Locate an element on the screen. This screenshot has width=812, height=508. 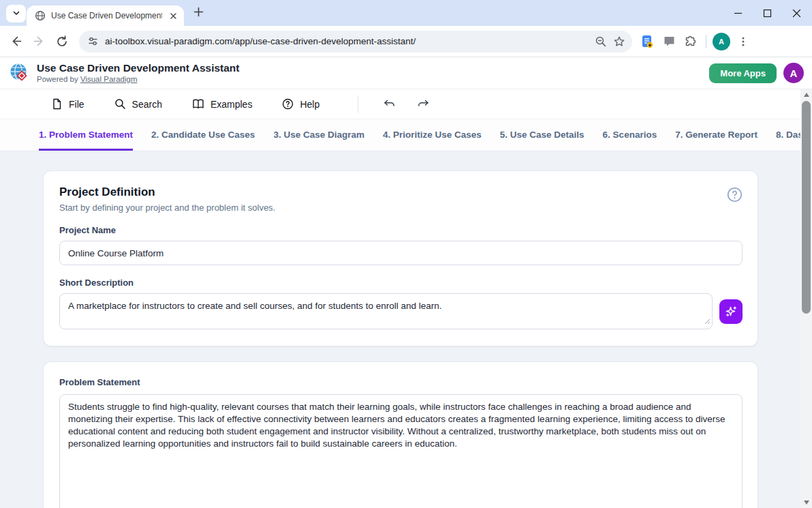
url-text: ai-toolbox.visual-paradigm.com/app/use-c… is located at coordinates (347, 41).